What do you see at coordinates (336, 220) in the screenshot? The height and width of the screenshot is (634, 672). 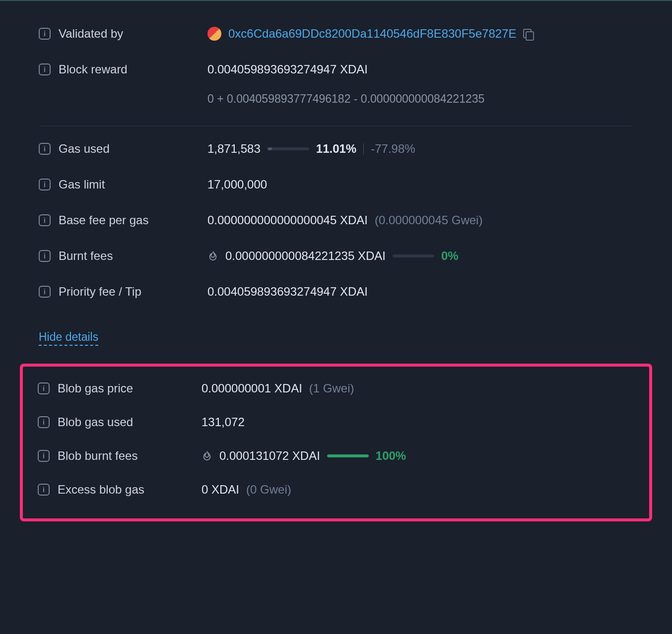 I see `row-base-fee: i Base fee per gas 0.000000000000000045 …` at bounding box center [336, 220].